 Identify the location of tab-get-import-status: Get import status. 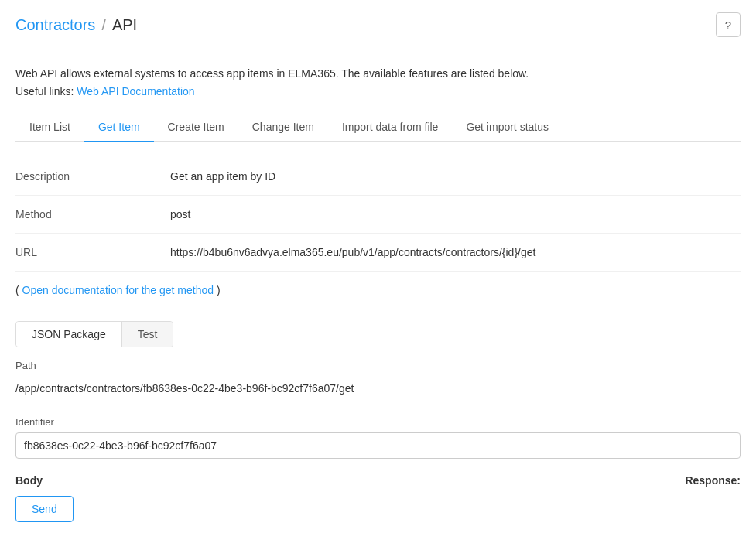
(508, 128).